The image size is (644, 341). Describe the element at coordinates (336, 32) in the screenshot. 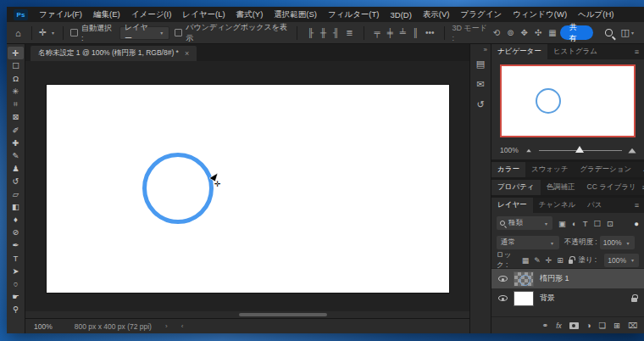

I see `align-right-icon: ╢` at that location.